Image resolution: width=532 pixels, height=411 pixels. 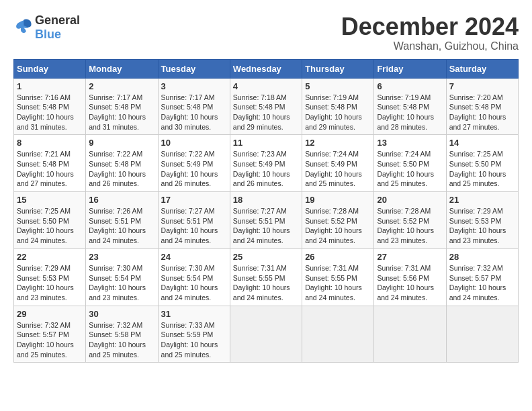 I want to click on calendar-cell: 11Sunrise: 7:23 AMSunset: 5:49 PMDayligh…, so click(x=266, y=164).